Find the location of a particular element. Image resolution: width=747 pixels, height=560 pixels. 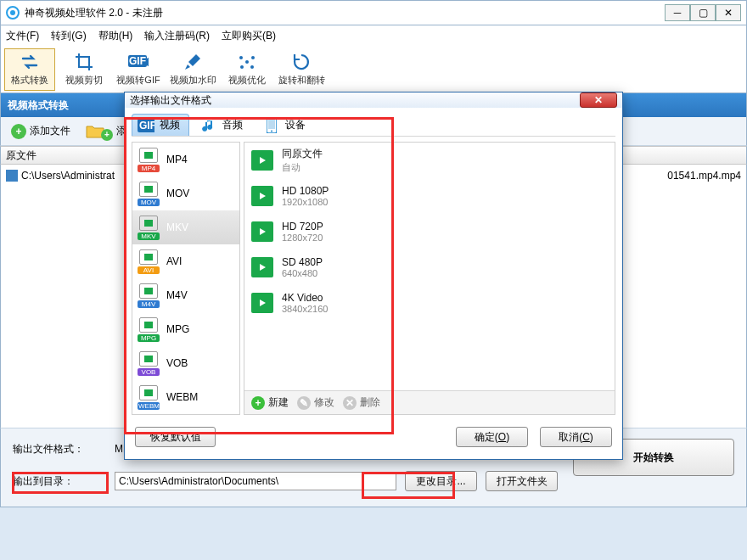

title-bar: 神奇视频处理软件 2.0 - 未注册 ─ ▢ ✕ is located at coordinates (374, 13).